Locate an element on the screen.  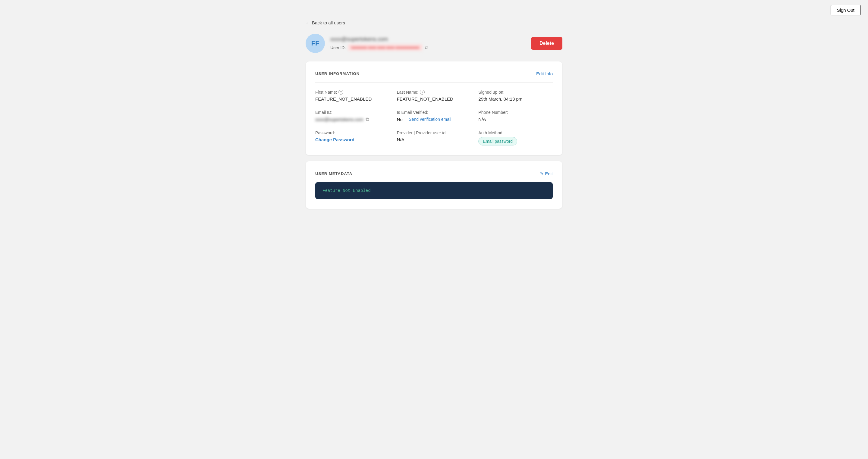
user-metadata-card: USER METADATA ✎ Edit Feature Not Enabled is located at coordinates (434, 185).